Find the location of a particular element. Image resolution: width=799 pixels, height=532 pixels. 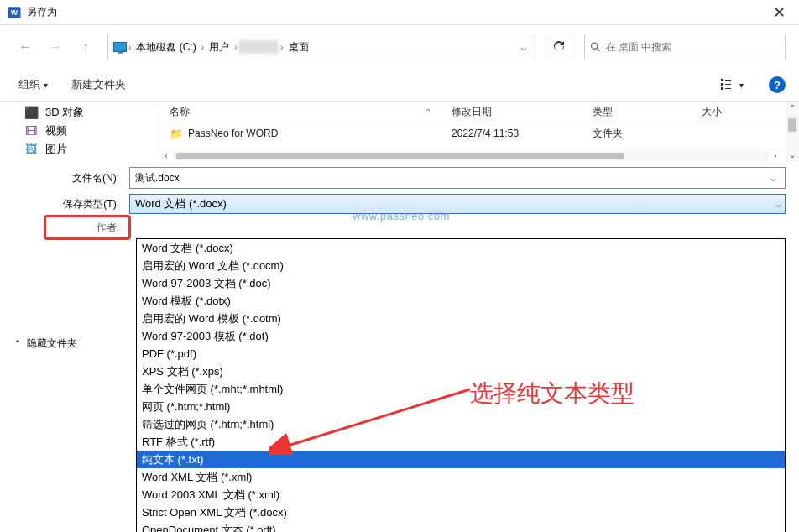

refresh-button is located at coordinates (559, 47).